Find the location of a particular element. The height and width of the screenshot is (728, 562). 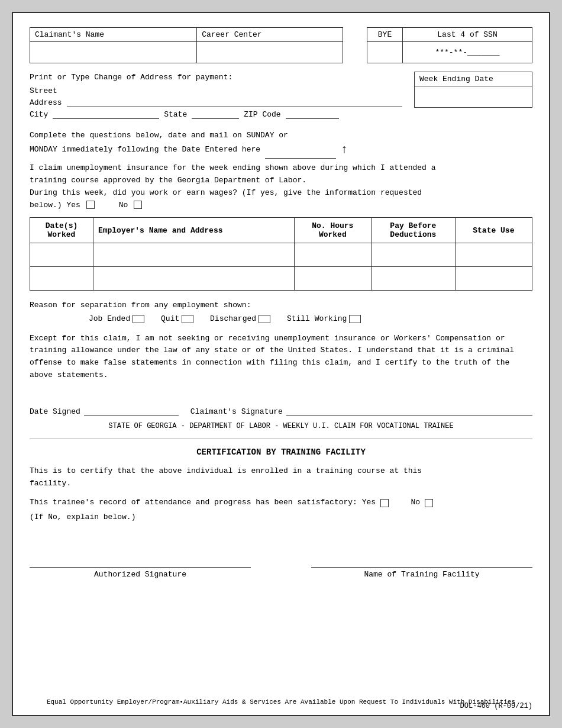

city-label: City is located at coordinates (39, 115).